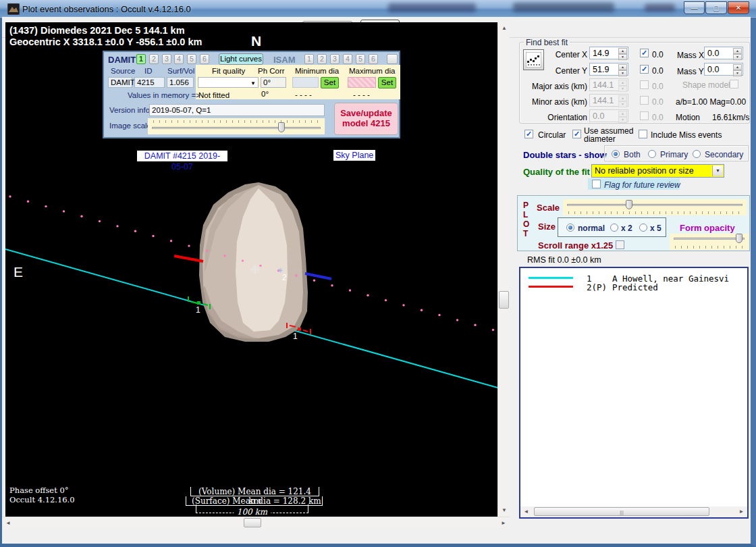  I want to click on north-label: N, so click(256, 41).